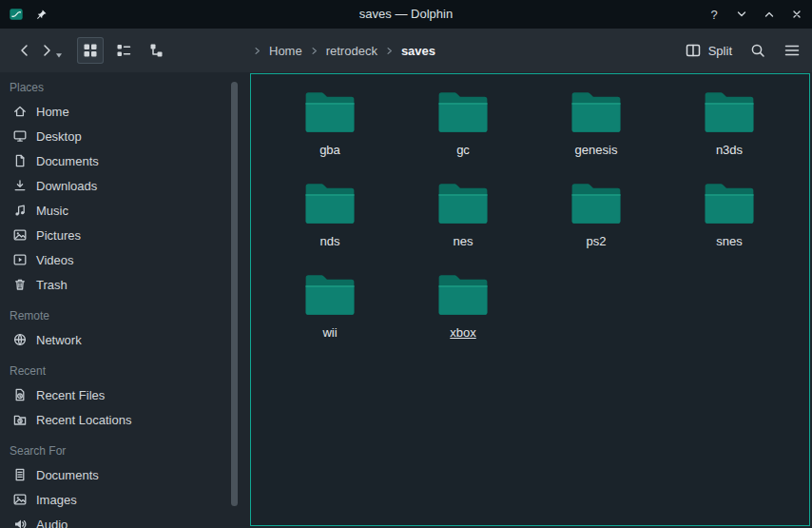 This screenshot has width=812, height=528. What do you see at coordinates (464, 242) in the screenshot?
I see `folder-name: nes` at bounding box center [464, 242].